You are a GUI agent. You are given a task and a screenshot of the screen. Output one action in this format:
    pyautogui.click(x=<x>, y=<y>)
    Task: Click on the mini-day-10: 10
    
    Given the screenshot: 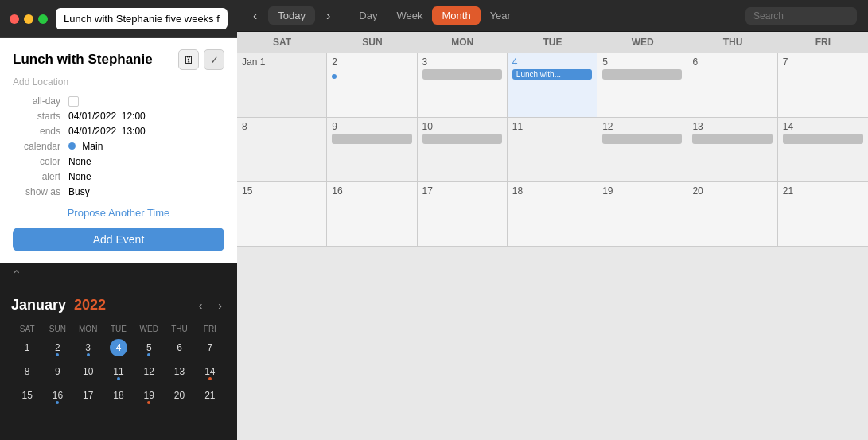 What is the action you would take?
    pyautogui.click(x=88, y=372)
    